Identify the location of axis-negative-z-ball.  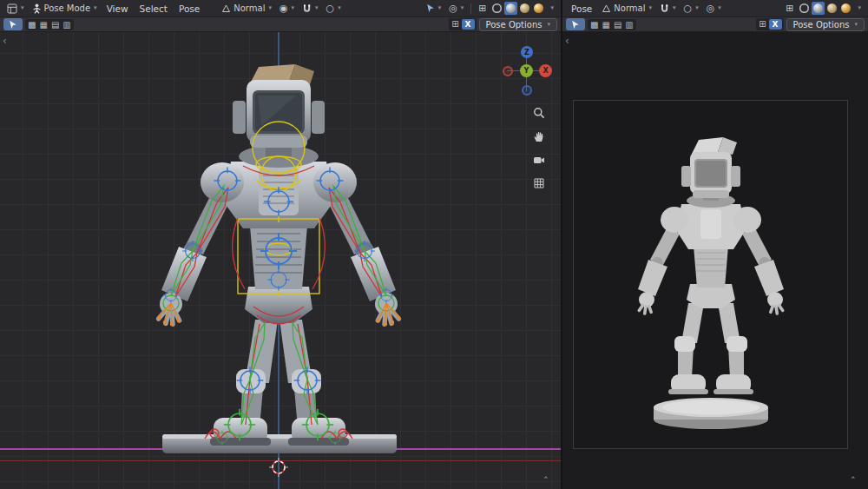
(527, 90).